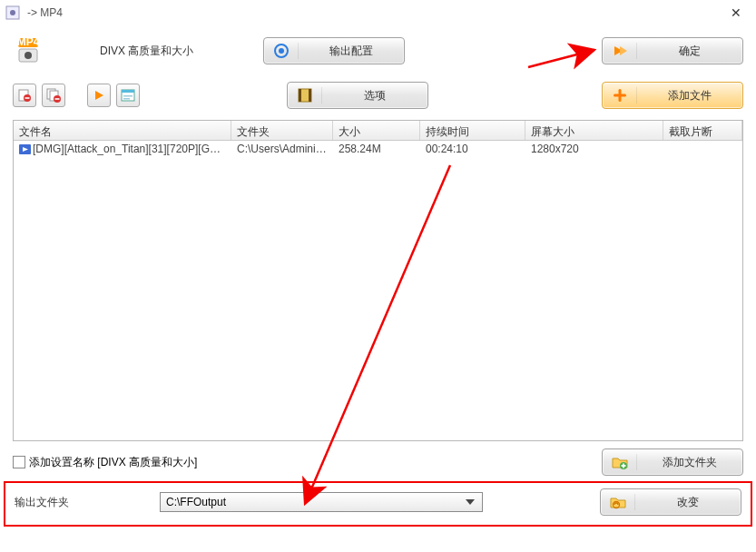 This screenshot has width=756, height=552. Describe the element at coordinates (54, 95) in the screenshot. I see `clear-button` at that location.